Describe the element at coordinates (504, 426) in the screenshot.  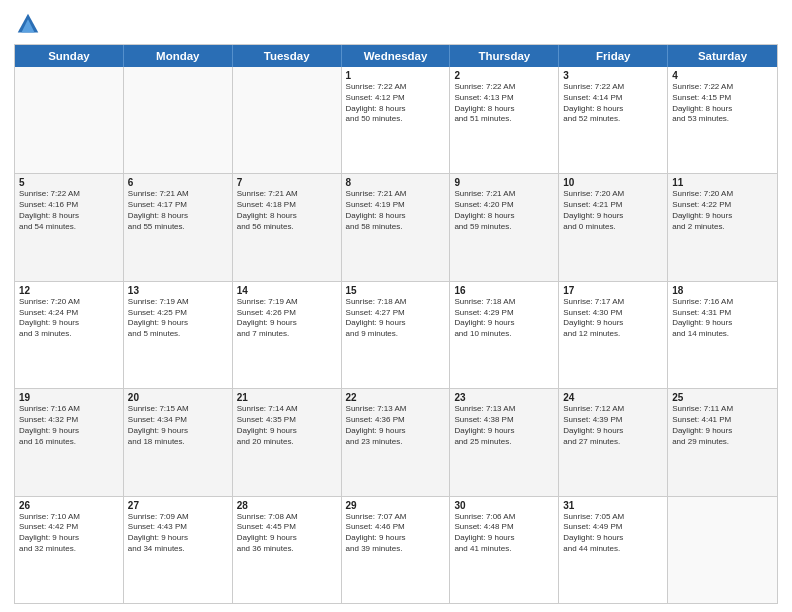
I see `day-info: Sunrise: 7:13 AM Sunset: 4:38 PM Dayligh…` at that location.